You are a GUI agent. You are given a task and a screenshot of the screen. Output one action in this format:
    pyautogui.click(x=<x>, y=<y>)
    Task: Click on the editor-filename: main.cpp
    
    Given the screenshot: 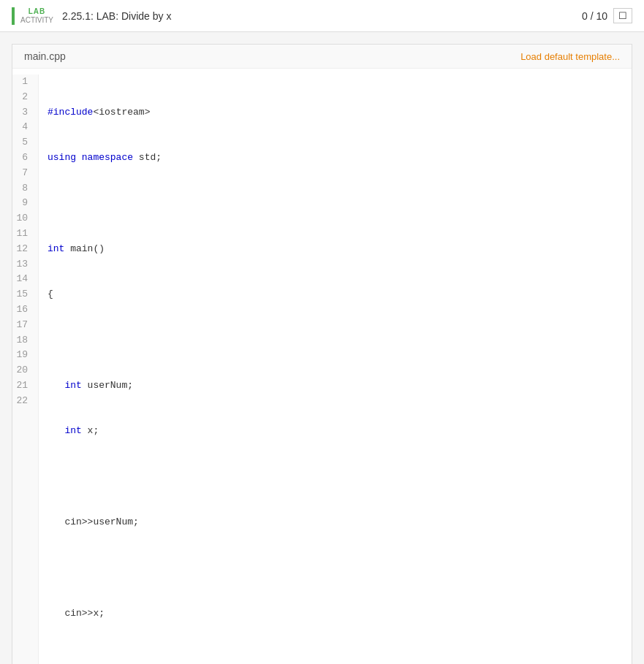 What is the action you would take?
    pyautogui.click(x=45, y=56)
    